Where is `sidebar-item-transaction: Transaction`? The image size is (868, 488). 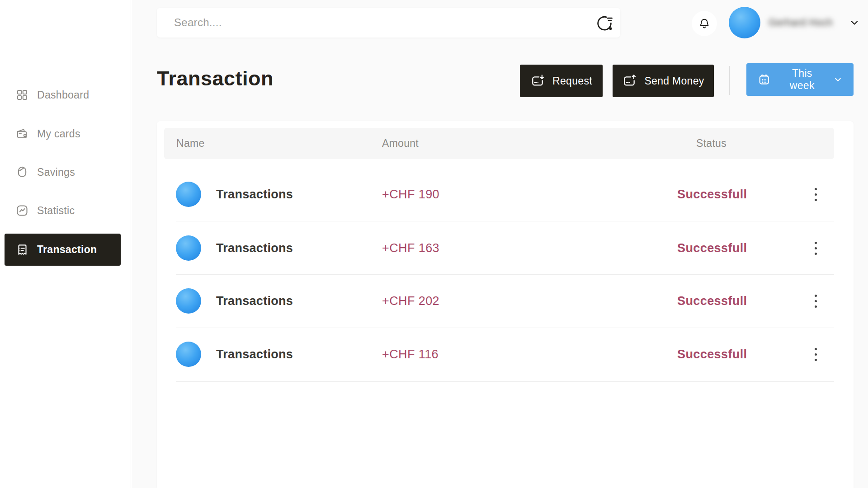
sidebar-item-transaction: Transaction is located at coordinates (62, 249).